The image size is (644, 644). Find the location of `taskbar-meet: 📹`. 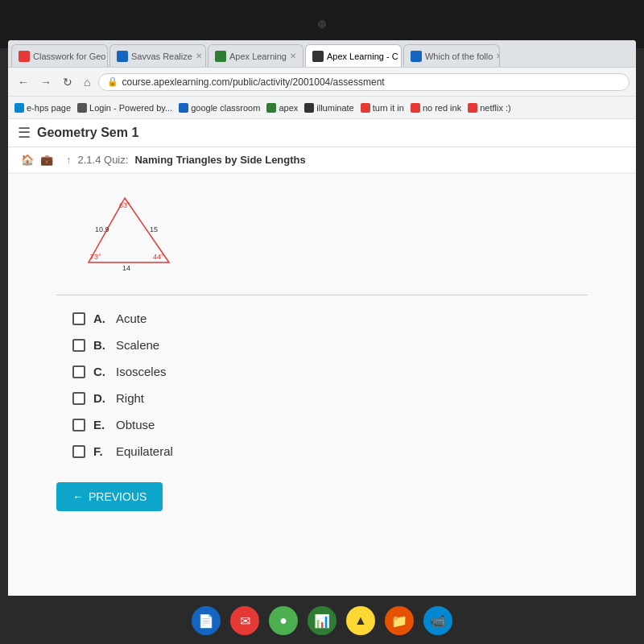

taskbar-meet: 📹 is located at coordinates (438, 621).